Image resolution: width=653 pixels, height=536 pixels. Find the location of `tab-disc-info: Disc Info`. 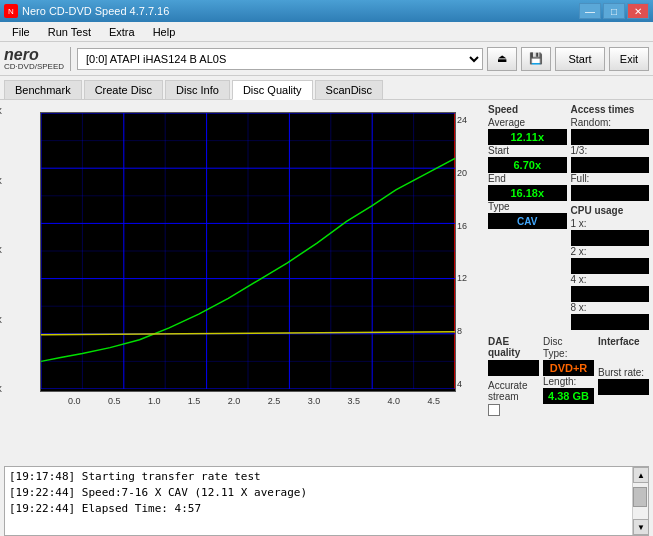

tab-disc-info: Disc Info is located at coordinates (198, 90).